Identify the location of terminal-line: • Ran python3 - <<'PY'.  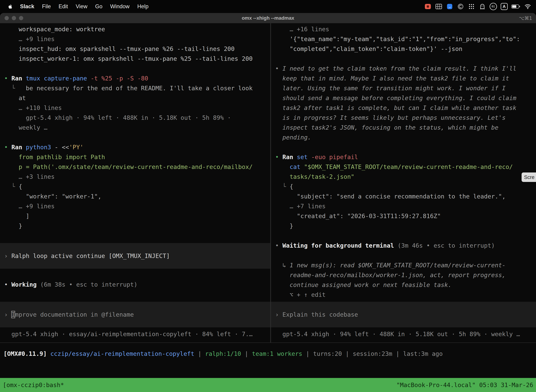
(135, 147).